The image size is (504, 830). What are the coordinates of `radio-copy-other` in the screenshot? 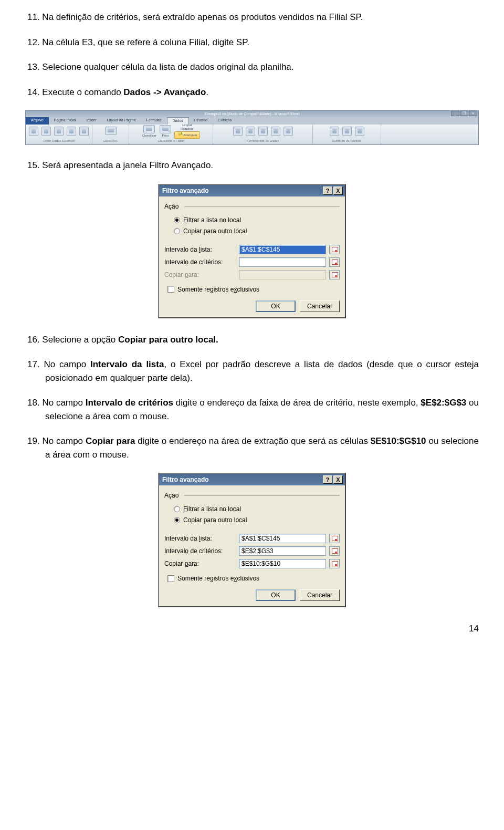 It's located at (177, 231).